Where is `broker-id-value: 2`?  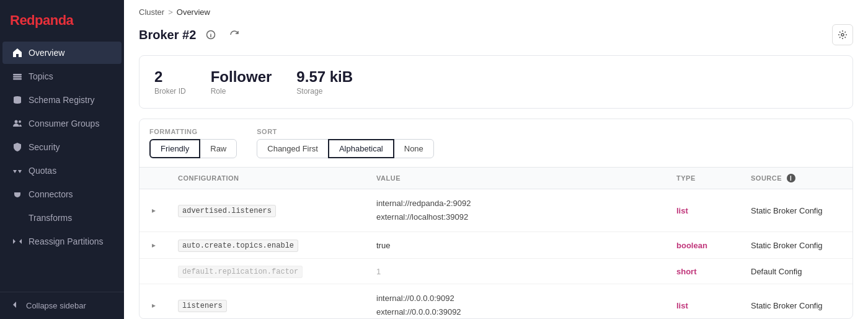 broker-id-value: 2 is located at coordinates (170, 77).